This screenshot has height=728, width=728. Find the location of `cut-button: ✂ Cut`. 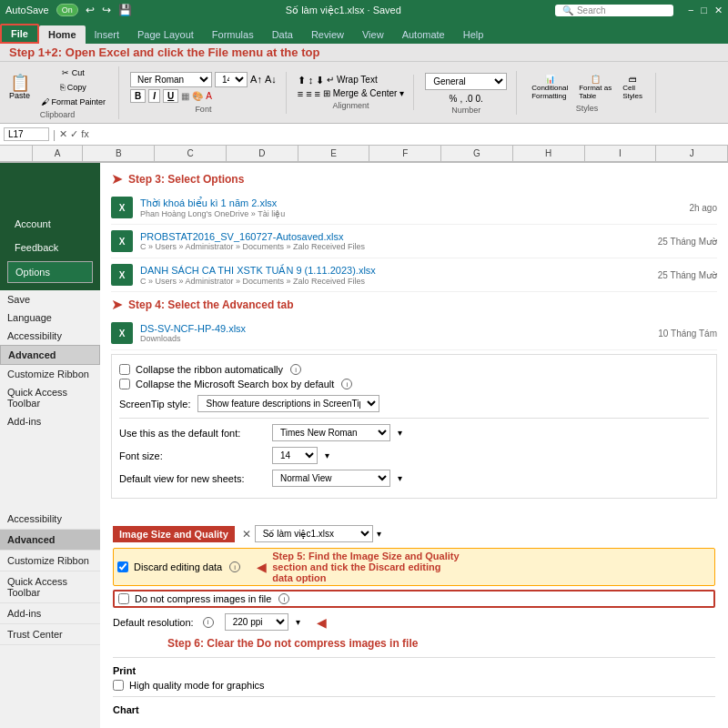

cut-button: ✂ Cut is located at coordinates (73, 73).